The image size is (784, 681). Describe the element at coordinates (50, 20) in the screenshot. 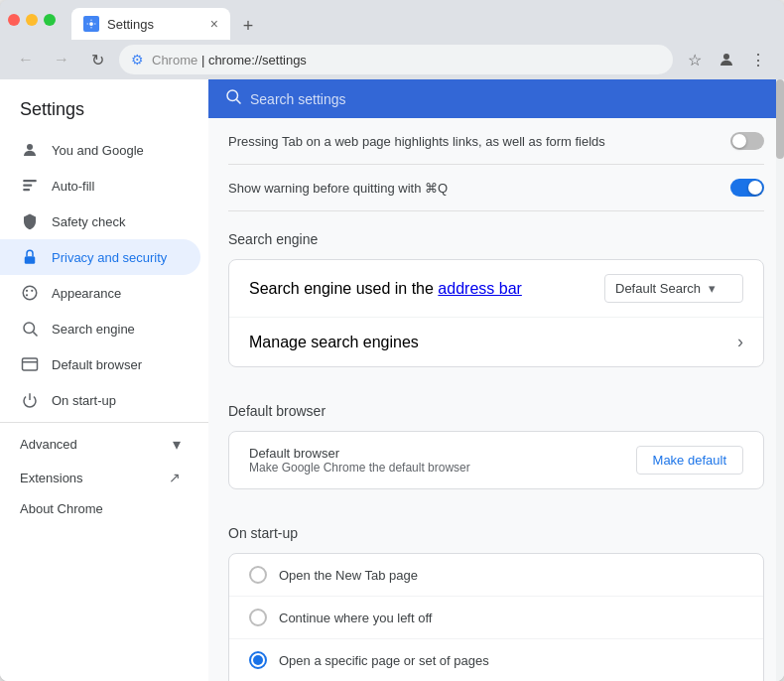

I see `maximize-button` at that location.